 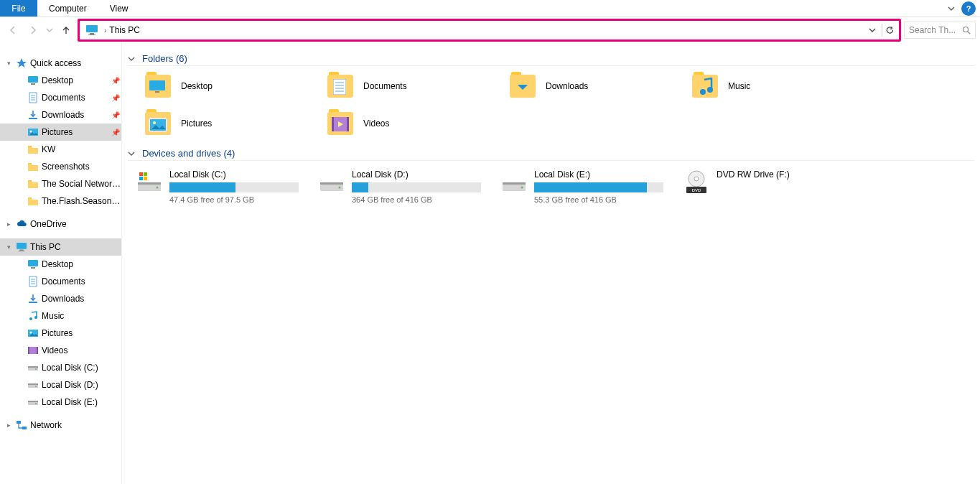 I want to click on folder-item: Documents, so click(x=419, y=86).